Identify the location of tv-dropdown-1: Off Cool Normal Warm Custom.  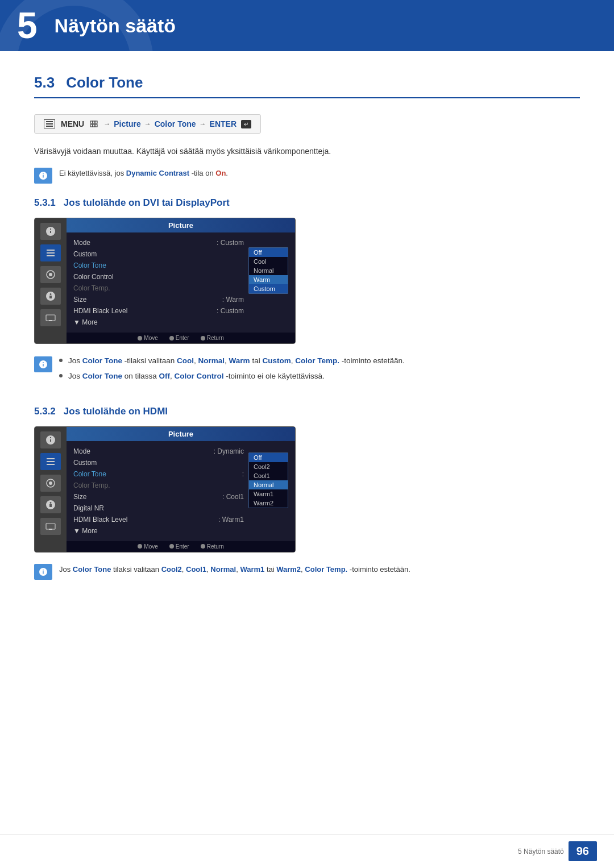
(268, 271).